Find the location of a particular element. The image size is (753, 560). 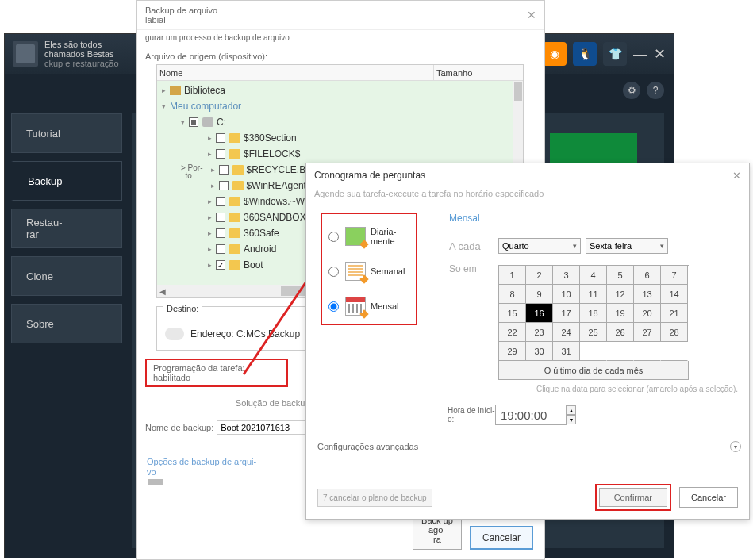

day-cell-24: 24 is located at coordinates (567, 332).